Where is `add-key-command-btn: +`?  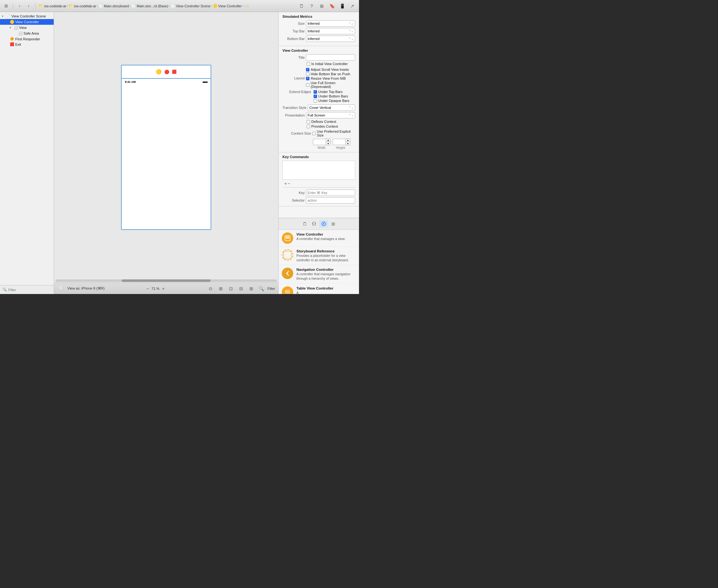 add-key-command-btn: + is located at coordinates (286, 184).